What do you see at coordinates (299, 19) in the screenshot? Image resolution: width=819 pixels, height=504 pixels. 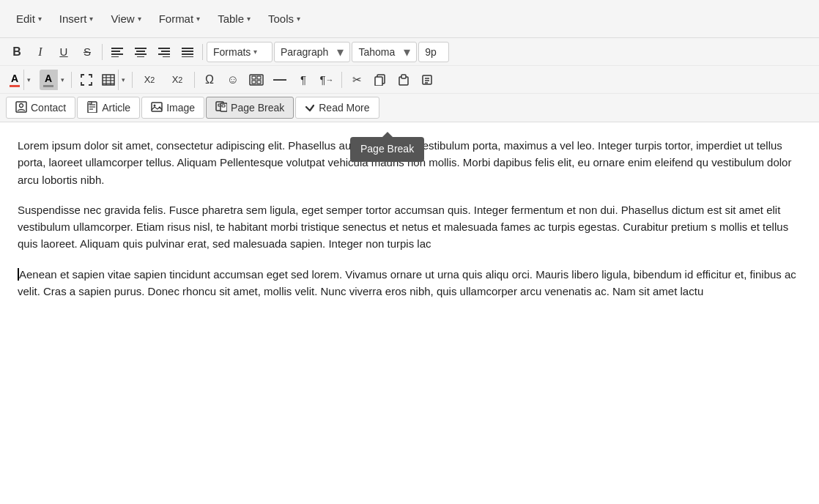 I see `menu-tools-arrow: ▾` at bounding box center [299, 19].